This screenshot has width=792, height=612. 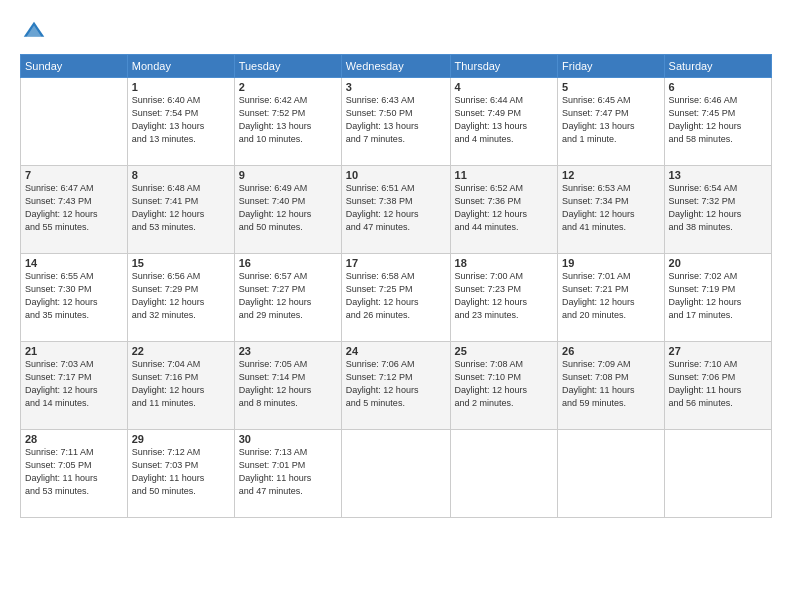 What do you see at coordinates (288, 175) in the screenshot?
I see `day-number: 9` at bounding box center [288, 175].